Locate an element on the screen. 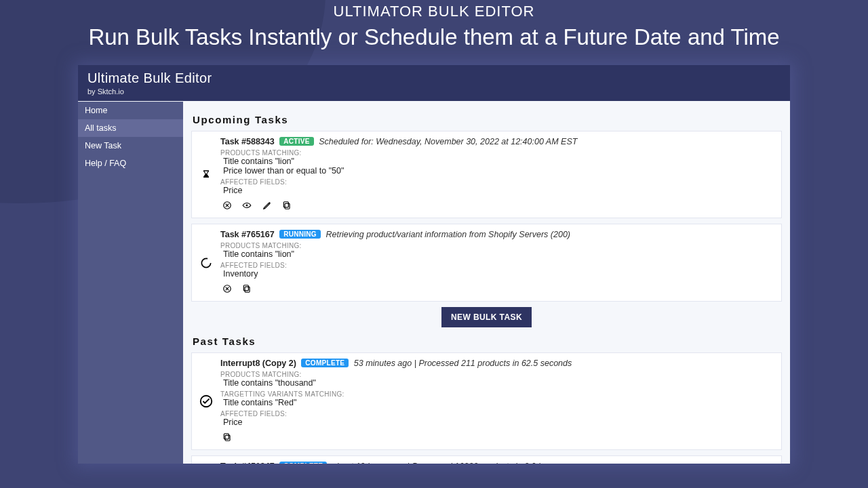 This screenshot has width=868, height=488. task-name: Task #765167 is located at coordinates (248, 235).